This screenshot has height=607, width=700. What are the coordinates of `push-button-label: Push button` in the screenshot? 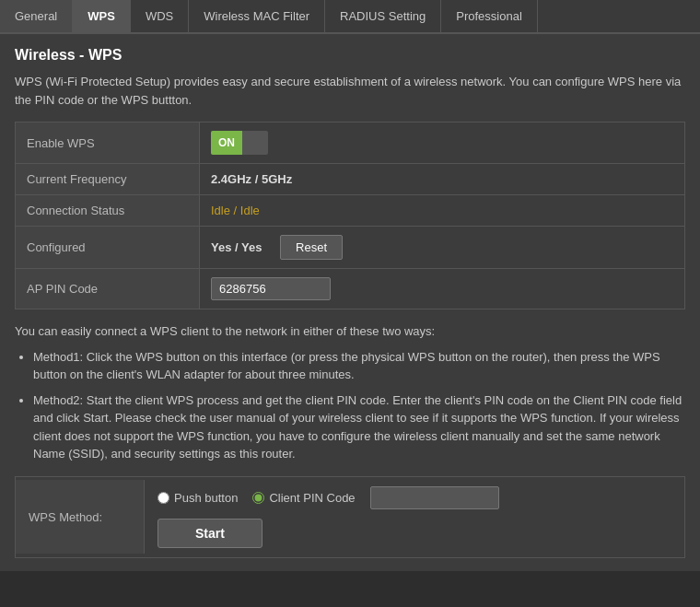 It's located at (206, 497).